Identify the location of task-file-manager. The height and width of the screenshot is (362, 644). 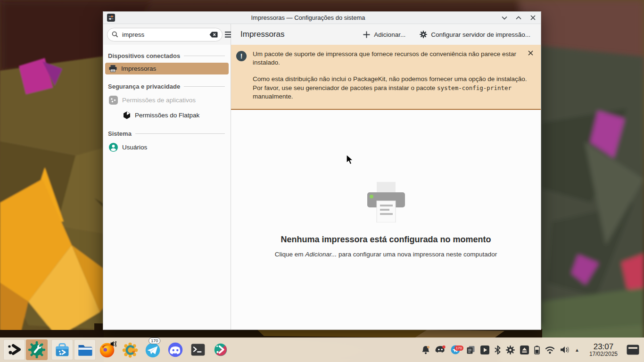
(85, 350).